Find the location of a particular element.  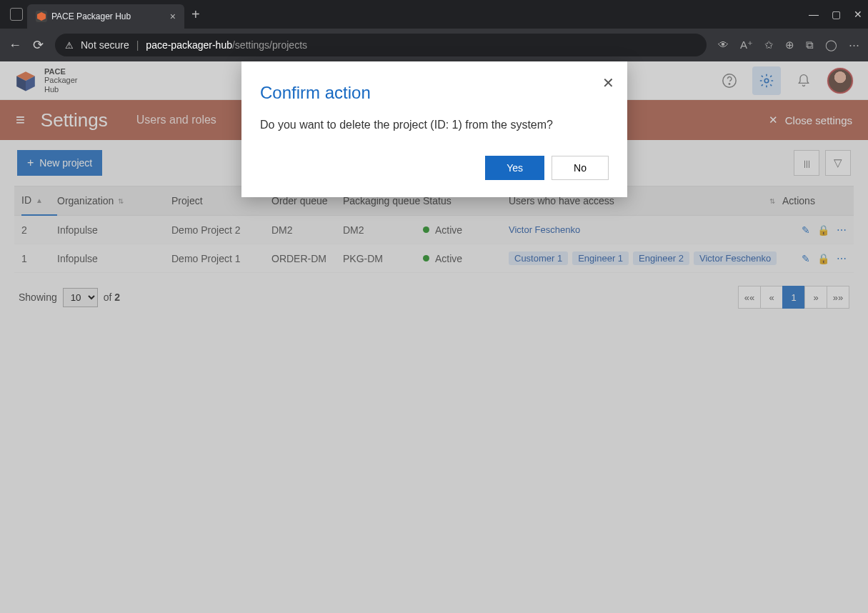

window-maximize-icon: ▢ is located at coordinates (836, 14).